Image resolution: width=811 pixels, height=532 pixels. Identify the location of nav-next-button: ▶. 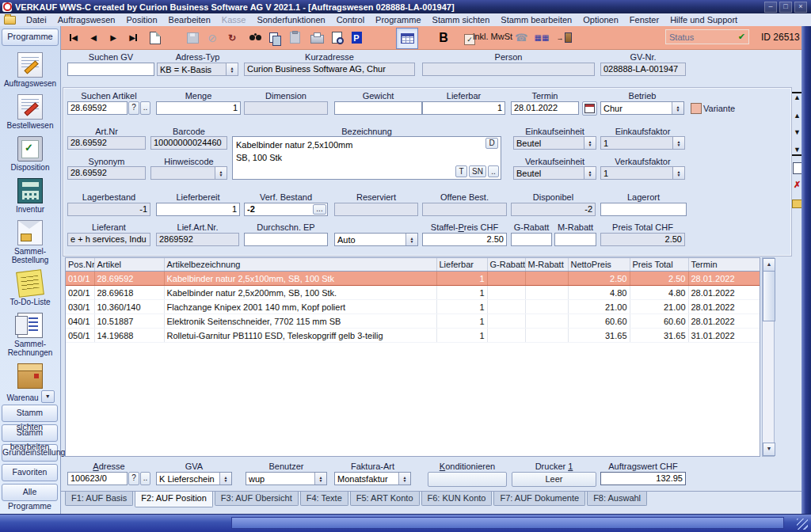
(113, 38).